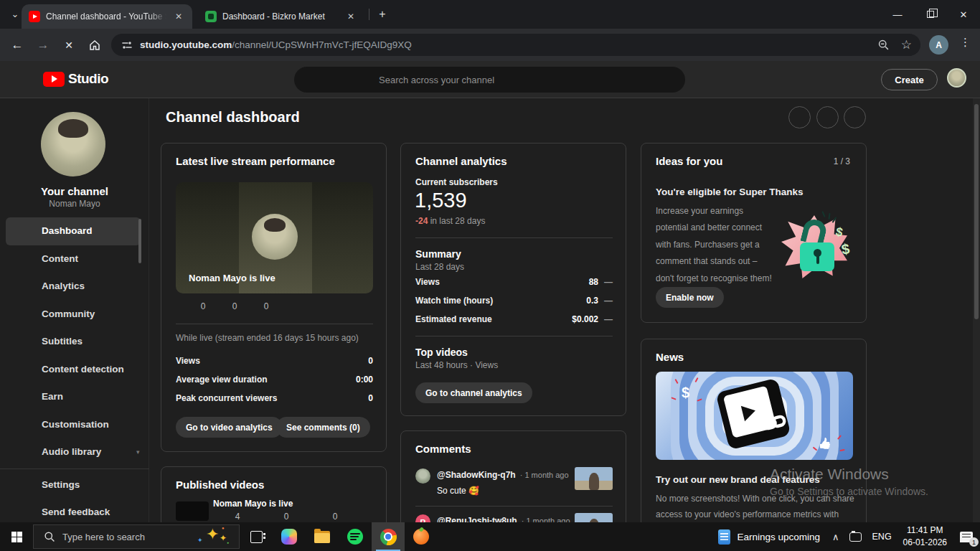 The height and width of the screenshot is (551, 980). I want to click on site-info-icon, so click(127, 45).